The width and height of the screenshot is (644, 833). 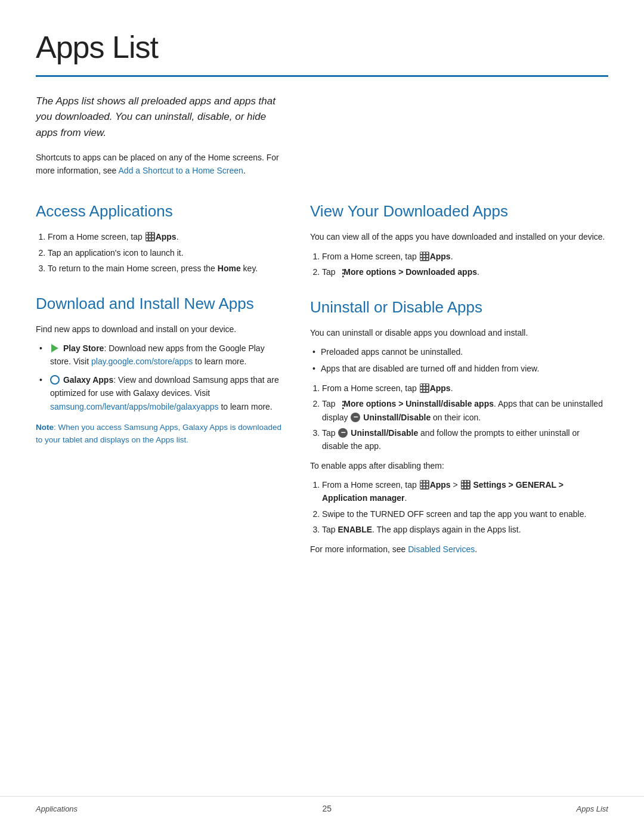 I want to click on access-applications-title: Access Applications, so click(x=161, y=211).